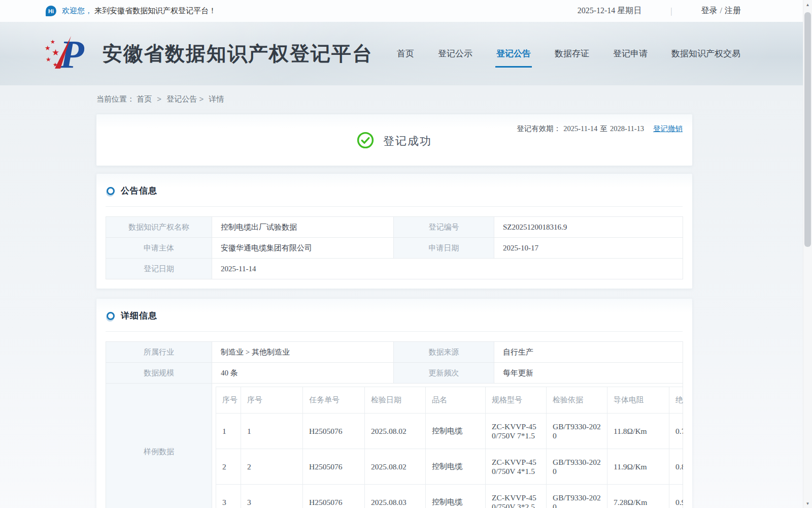 This screenshot has height=508, width=812. Describe the element at coordinates (303, 353) in the screenshot. I see `field-value: 制造业 > 其他制造业` at that location.